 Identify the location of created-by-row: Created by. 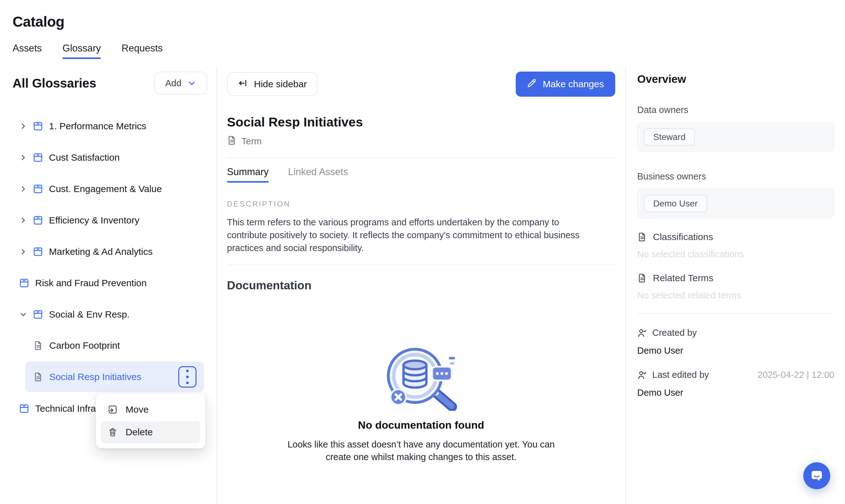
(736, 333).